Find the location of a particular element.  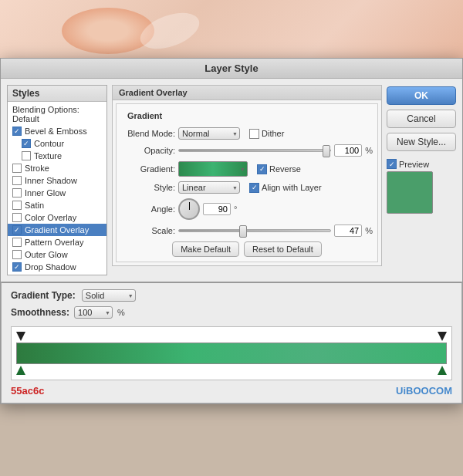

gradient-type-label: Gradient Type: is located at coordinates (43, 295).